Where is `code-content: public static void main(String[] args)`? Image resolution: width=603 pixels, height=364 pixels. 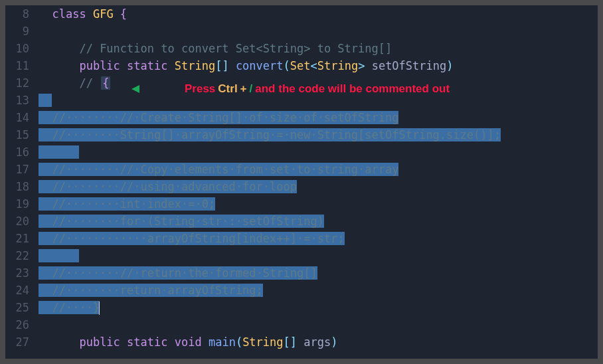
code-content: public static void main(String[] args) is located at coordinates (318, 342).